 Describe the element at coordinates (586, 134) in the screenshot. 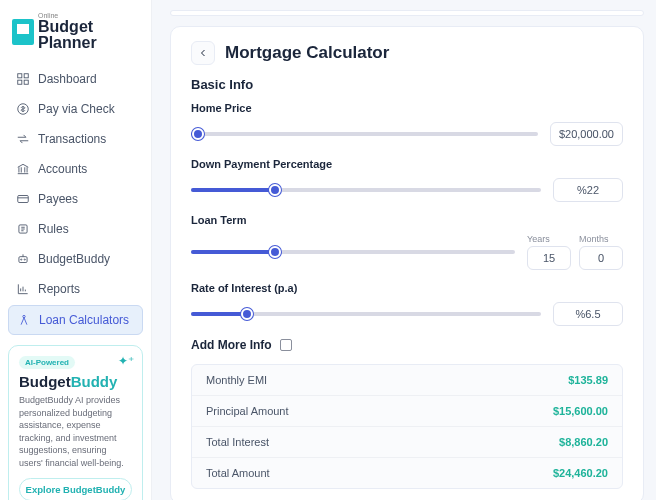

I see `home-price-input: $20,000.00` at that location.